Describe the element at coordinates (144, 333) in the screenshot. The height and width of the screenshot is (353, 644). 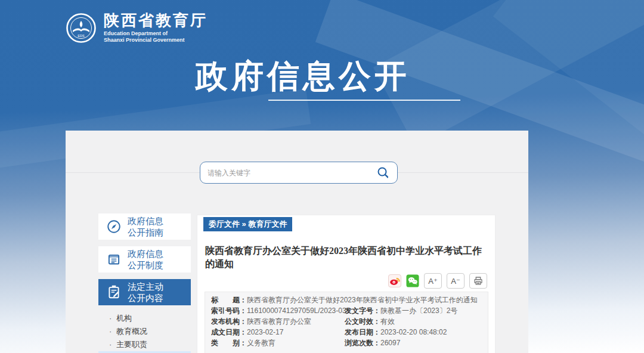
I see `sidebar-sublist: 机构 教育概况 主要职责 委厅文件` at that location.